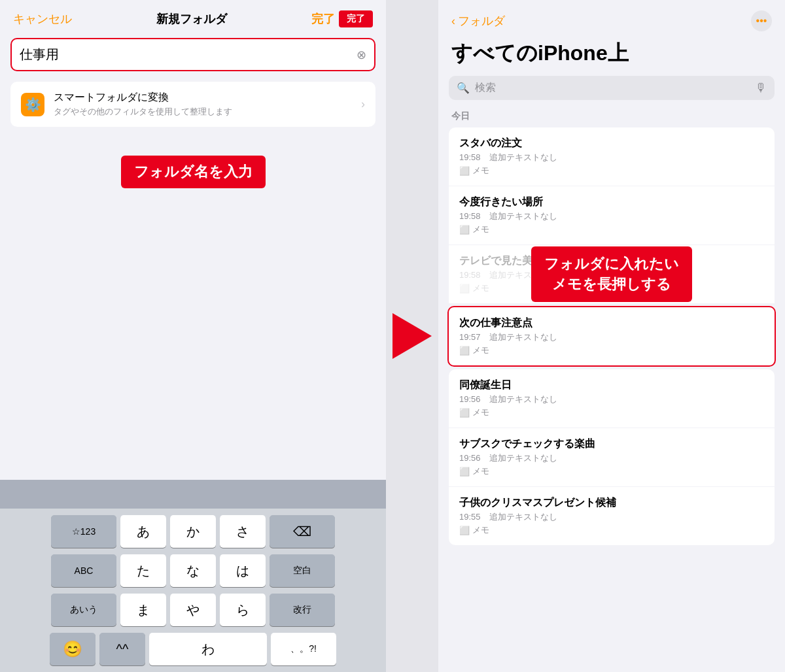 The width and height of the screenshot is (785, 672). I want to click on more-button: •••, so click(761, 21).